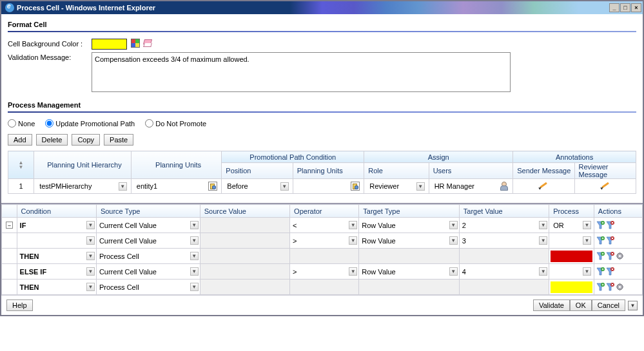 The width and height of the screenshot is (644, 351). What do you see at coordinates (618, 211) in the screenshot?
I see `col-actions: Actions` at bounding box center [618, 211].